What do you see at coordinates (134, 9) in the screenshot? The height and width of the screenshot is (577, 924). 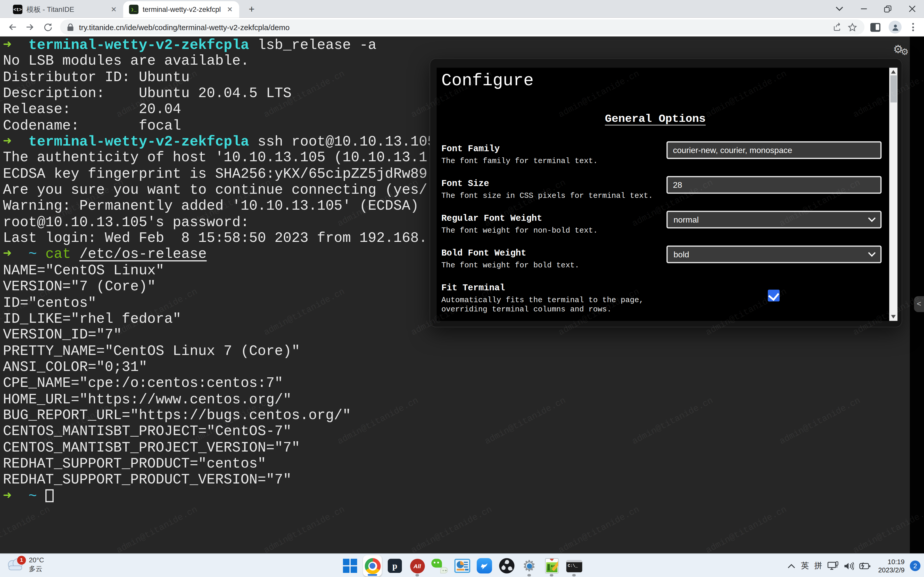 I see `terminal-favicon: ❯_` at bounding box center [134, 9].